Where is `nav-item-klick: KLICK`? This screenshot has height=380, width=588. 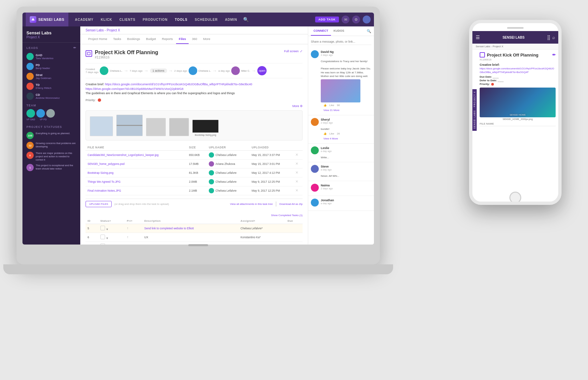
nav-item-klick: KLICK is located at coordinates (106, 20).